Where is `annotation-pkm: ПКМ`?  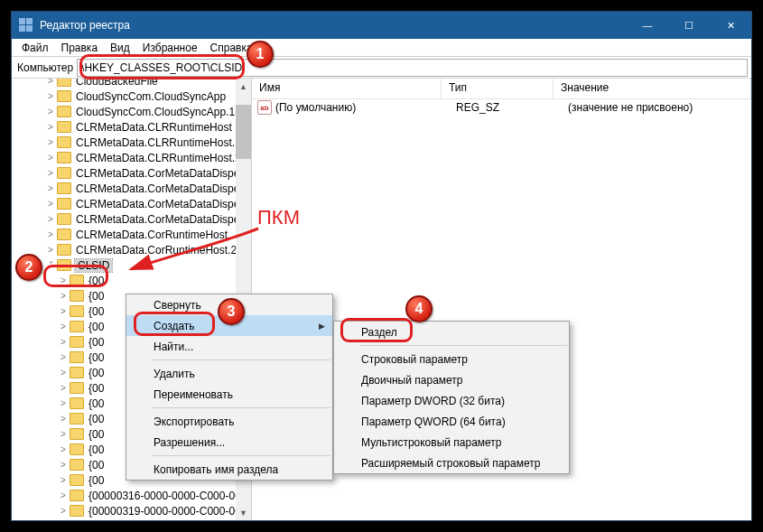 annotation-pkm: ПКМ is located at coordinates (278, 218).